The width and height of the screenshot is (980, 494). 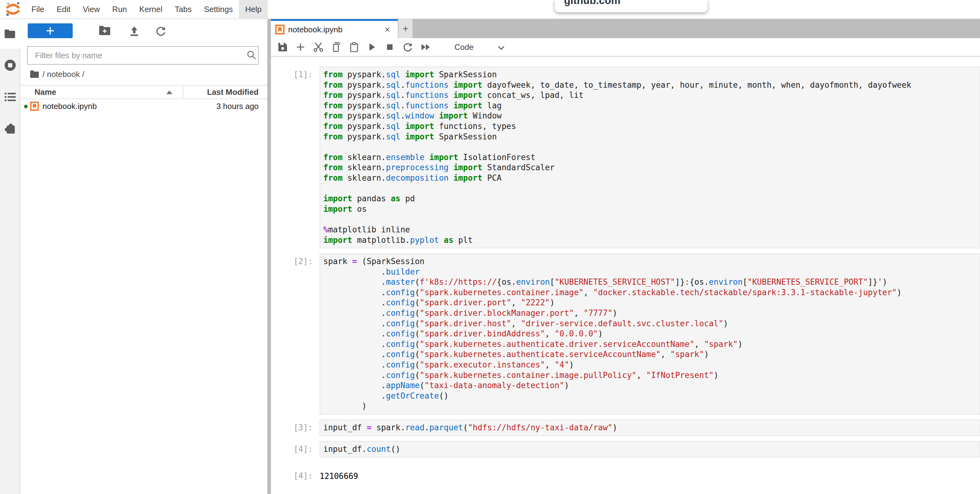 What do you see at coordinates (334, 29) in the screenshot?
I see `tab-notebook: notebook.ipynb ×` at bounding box center [334, 29].